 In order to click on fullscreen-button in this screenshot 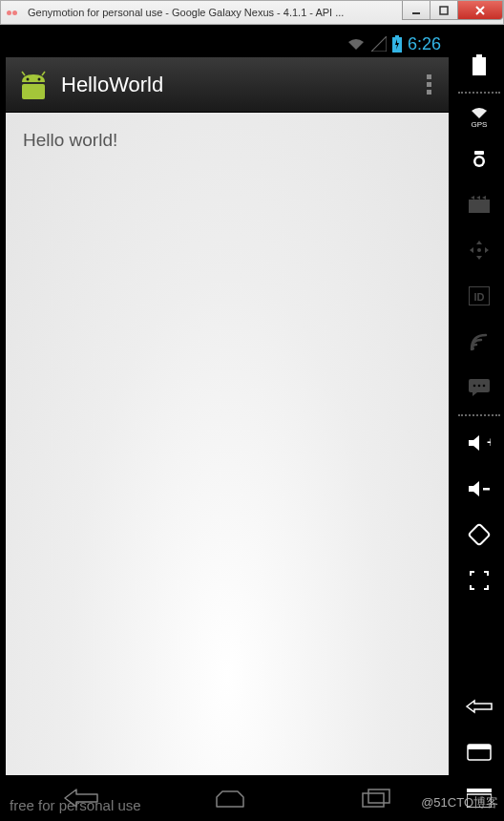, I will do `click(479, 580)`.